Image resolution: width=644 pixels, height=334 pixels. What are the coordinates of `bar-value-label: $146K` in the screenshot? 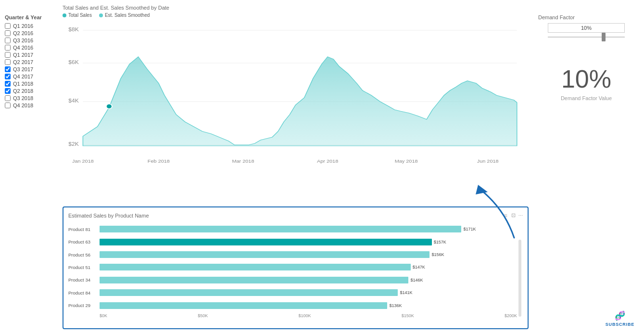 It's located at (417, 280).